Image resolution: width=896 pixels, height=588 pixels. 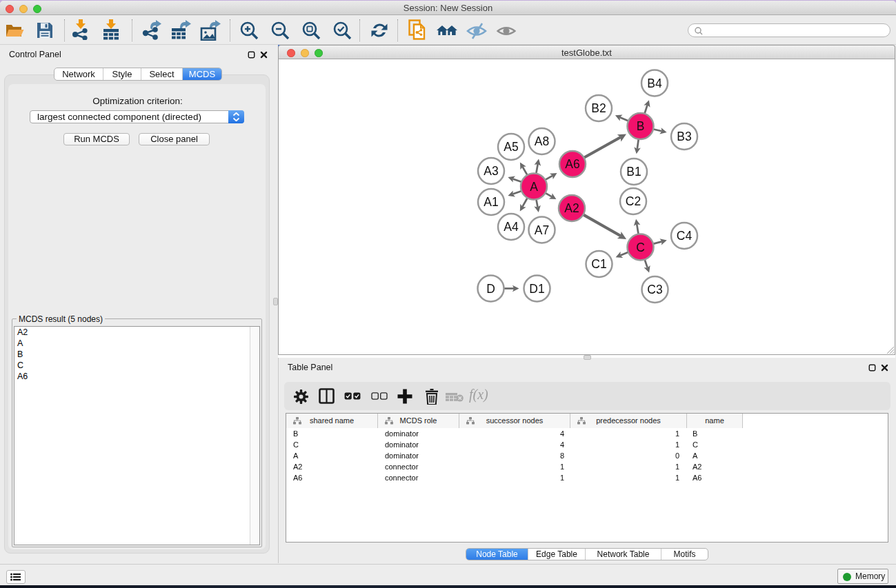 I want to click on svg-text: A3, so click(x=491, y=171).